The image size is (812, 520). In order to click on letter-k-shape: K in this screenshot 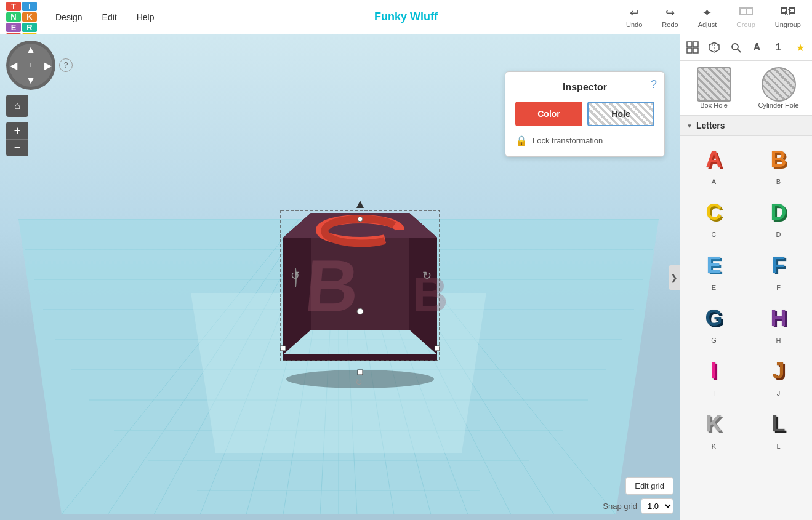, I will do `click(714, 424)`.